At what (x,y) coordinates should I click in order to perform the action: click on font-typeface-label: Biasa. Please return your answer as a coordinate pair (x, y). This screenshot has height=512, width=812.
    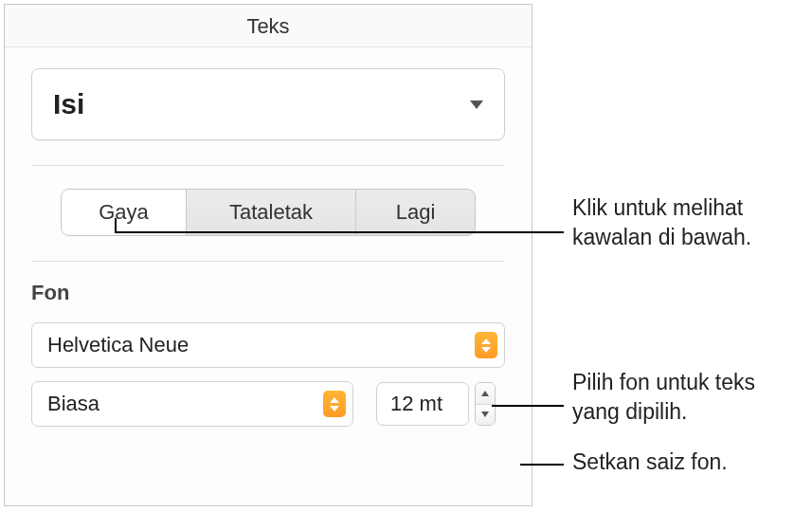
    Looking at the image, I should click on (74, 404).